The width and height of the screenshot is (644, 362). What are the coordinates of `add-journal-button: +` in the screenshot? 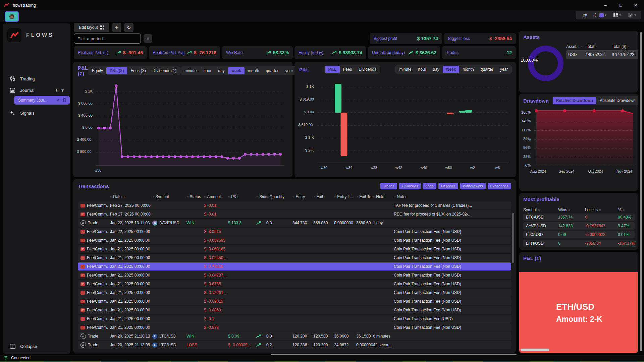 It's located at (56, 90).